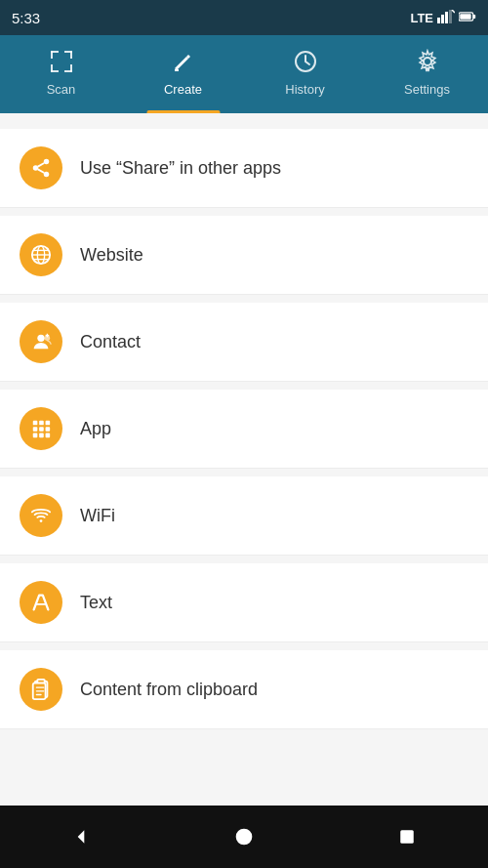 The width and height of the screenshot is (488, 868). Describe the element at coordinates (244, 430) in the screenshot. I see `menu-item-app: App` at that location.